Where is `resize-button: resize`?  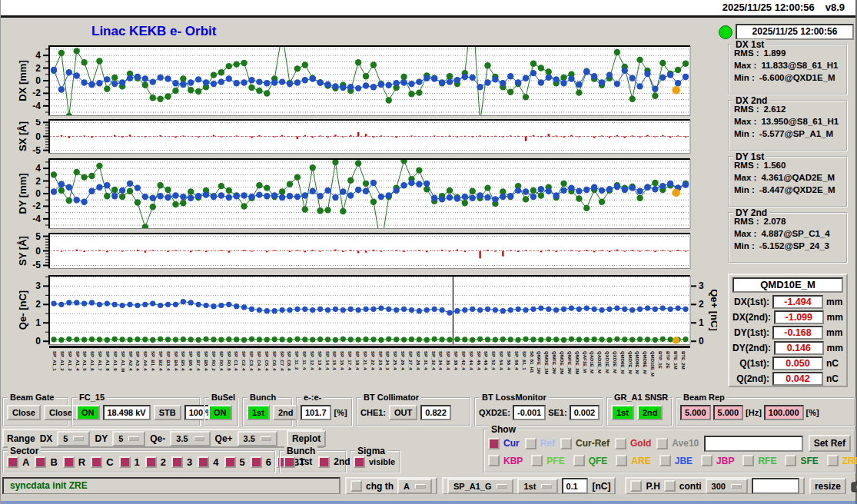
resize-button: resize is located at coordinates (828, 486).